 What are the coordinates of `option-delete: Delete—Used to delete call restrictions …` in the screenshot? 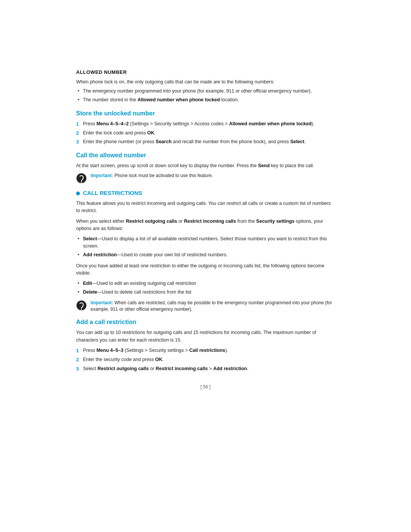 It's located at (206, 292).